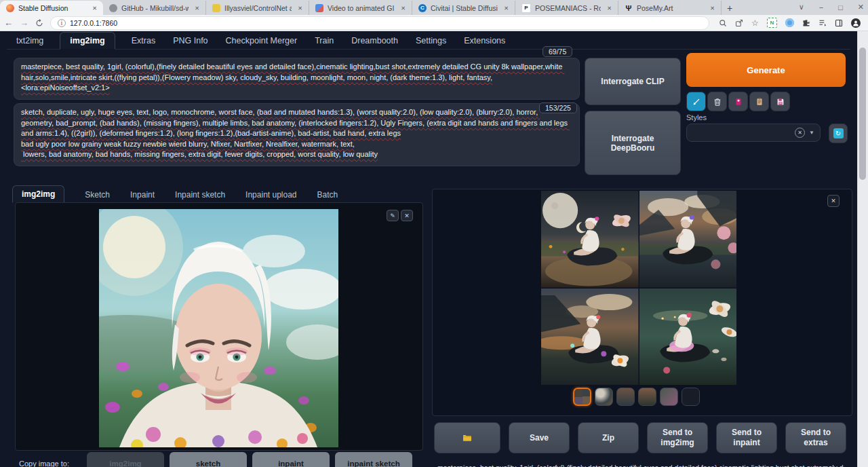 The height and width of the screenshot is (467, 868). Describe the element at coordinates (753, 133) in the screenshot. I see `styles-dropdown: ✕ ▼` at that location.